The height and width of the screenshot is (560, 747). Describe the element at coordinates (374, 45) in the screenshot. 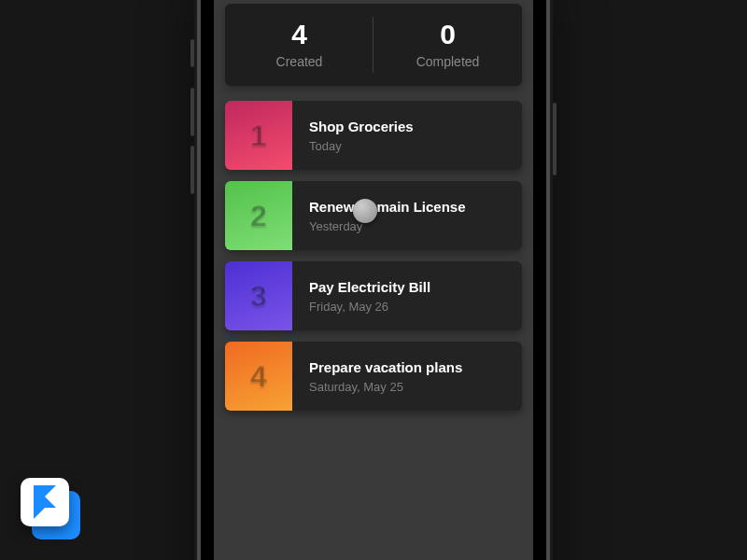

I see `stats-bar: 4 Created 0 Completed` at that location.